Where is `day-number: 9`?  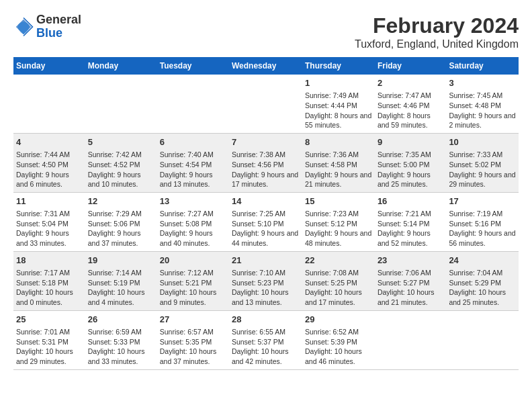 day-number: 9 is located at coordinates (411, 142).